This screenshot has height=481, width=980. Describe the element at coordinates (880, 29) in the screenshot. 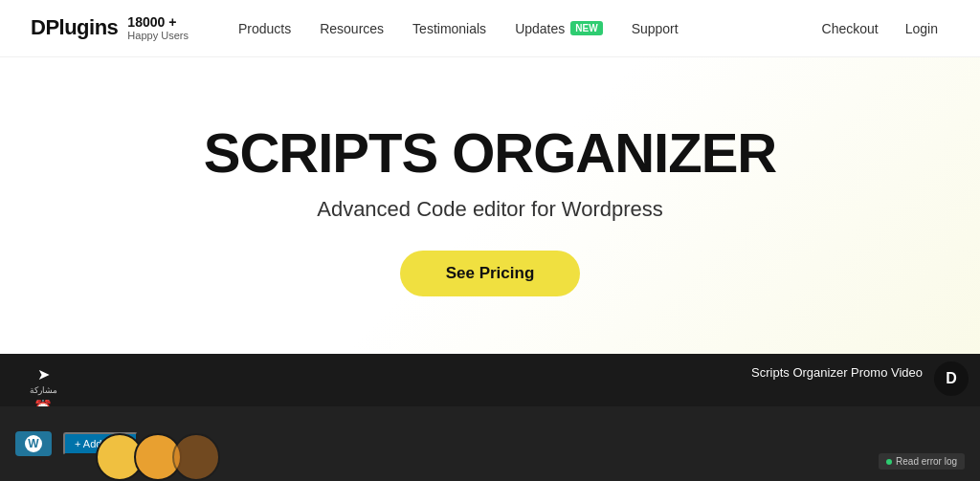

I see `nav-right: Checkout Login` at that location.